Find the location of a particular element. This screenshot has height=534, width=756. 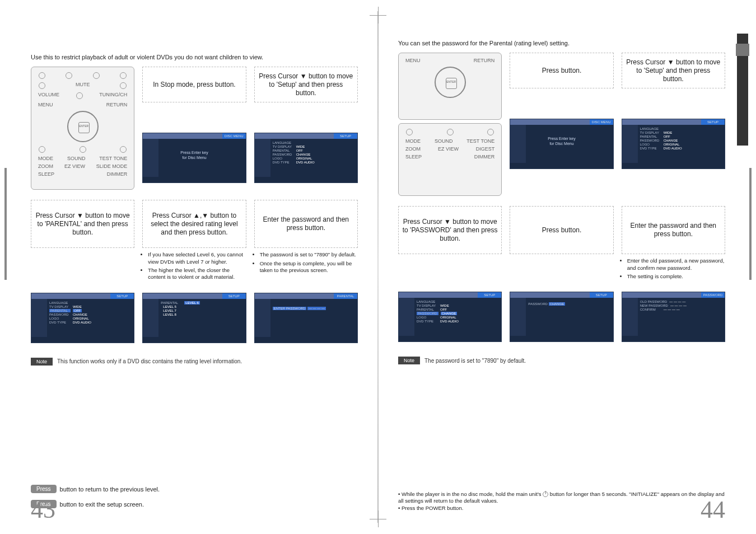

osd-change: SETUP PASSWORD CHANGE is located at coordinates (561, 317).